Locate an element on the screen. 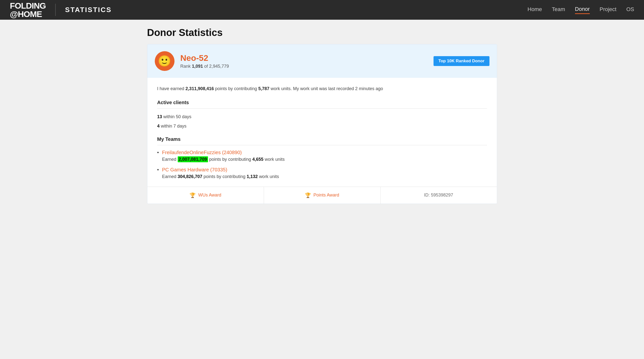  clients-7-label: within 7 days is located at coordinates (174, 126).